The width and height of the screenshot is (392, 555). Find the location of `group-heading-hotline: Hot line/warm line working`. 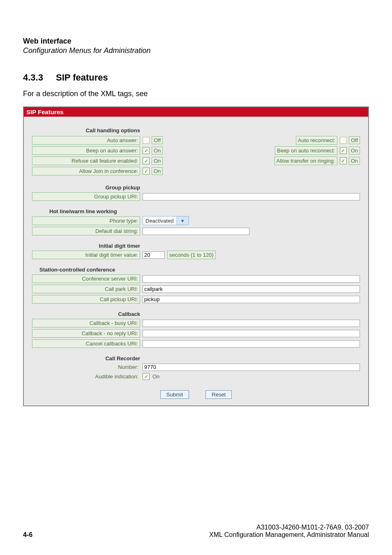

group-heading-hotline: Hot line/warm line working is located at coordinates (205, 211).